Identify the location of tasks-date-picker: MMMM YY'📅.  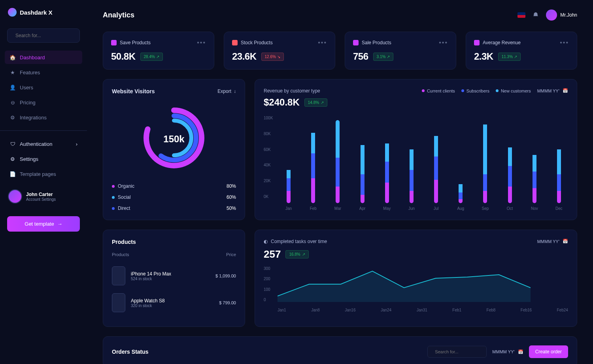
(553, 241).